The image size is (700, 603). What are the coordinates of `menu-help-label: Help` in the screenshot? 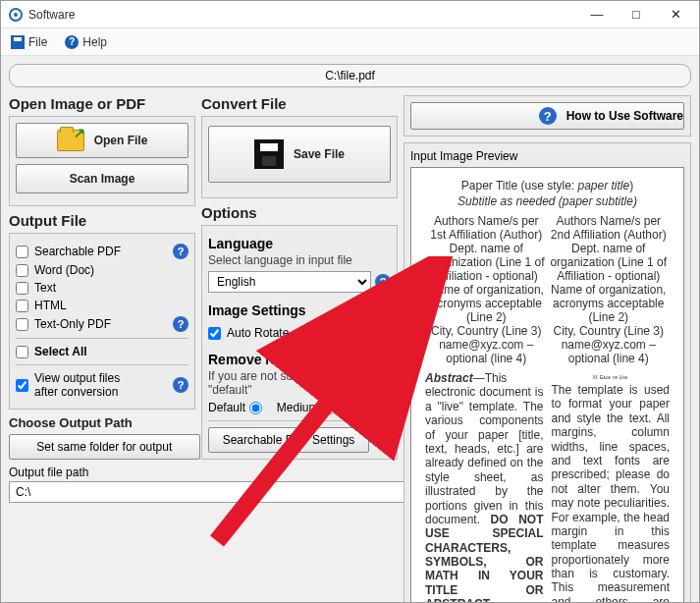 It's located at (94, 42).